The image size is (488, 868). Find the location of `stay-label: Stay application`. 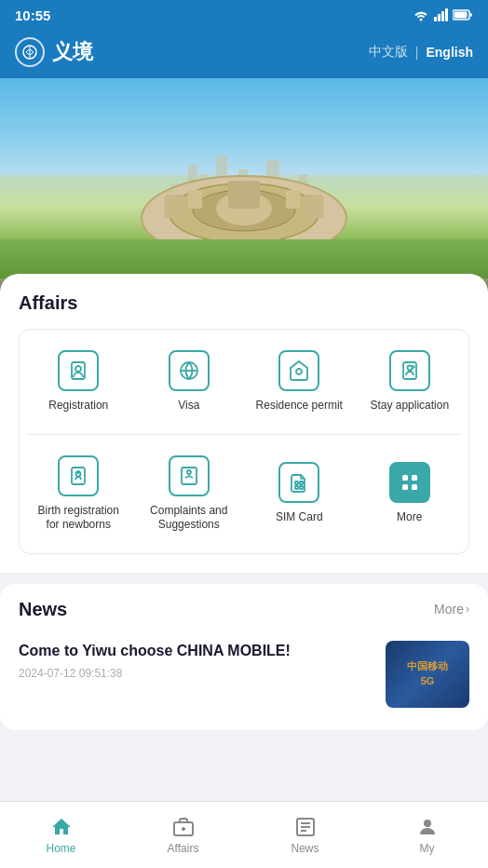

stay-label: Stay application is located at coordinates (410, 406).